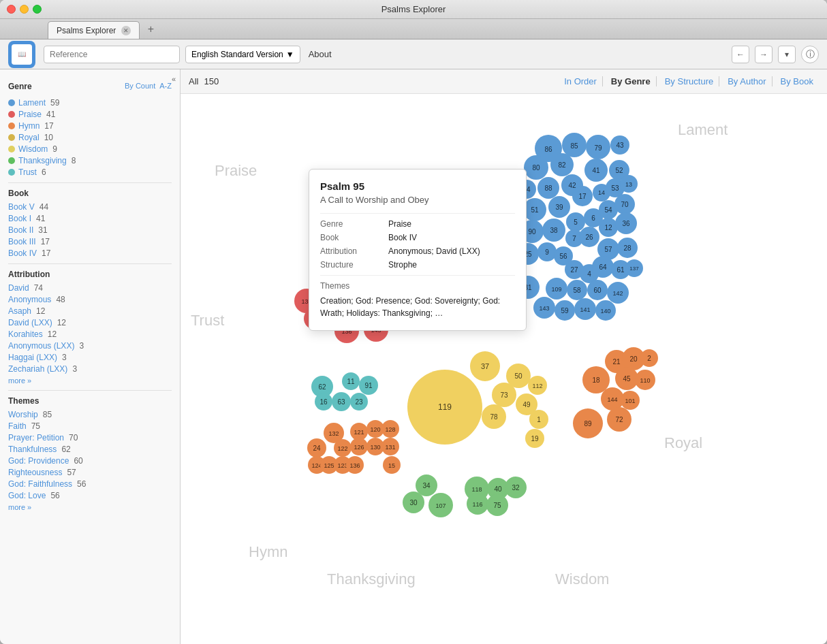  Describe the element at coordinates (22, 242) in the screenshot. I see `book-III-label: Book III` at that location.